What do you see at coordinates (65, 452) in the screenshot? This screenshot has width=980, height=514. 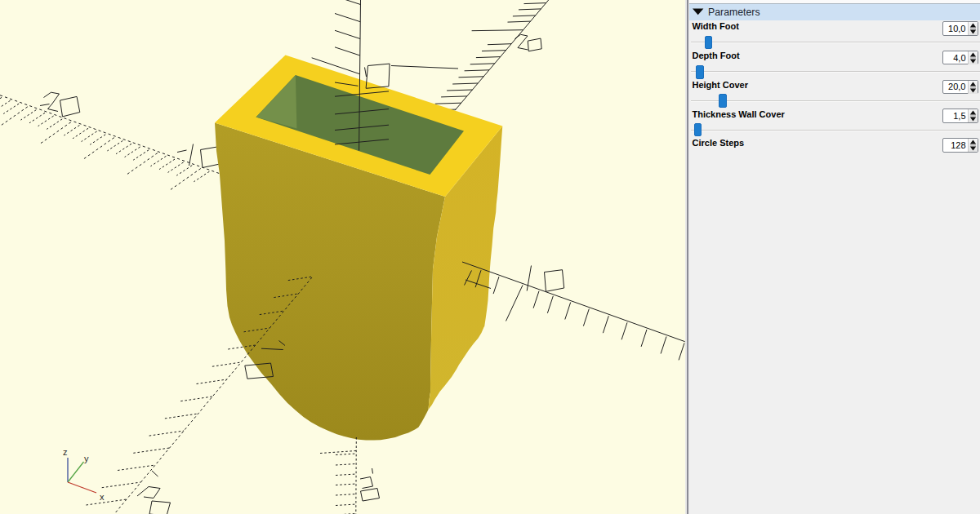 I see `svg-text: z` at bounding box center [65, 452].